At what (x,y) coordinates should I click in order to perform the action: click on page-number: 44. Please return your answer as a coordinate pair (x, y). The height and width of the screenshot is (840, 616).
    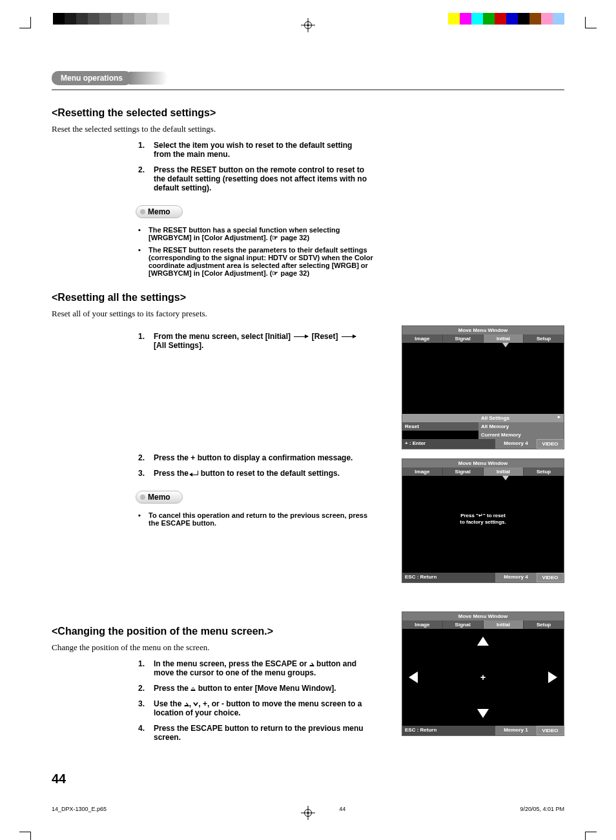
    Looking at the image, I should click on (308, 779).